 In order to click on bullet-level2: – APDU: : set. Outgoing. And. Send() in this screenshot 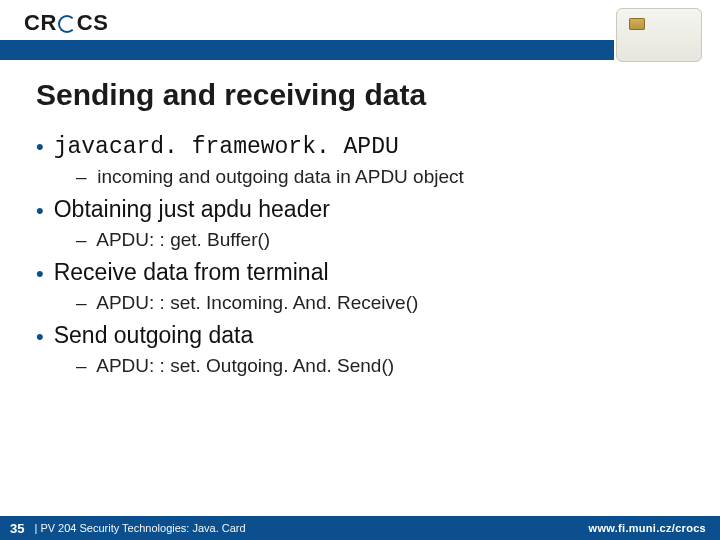, I will do `click(380, 366)`.